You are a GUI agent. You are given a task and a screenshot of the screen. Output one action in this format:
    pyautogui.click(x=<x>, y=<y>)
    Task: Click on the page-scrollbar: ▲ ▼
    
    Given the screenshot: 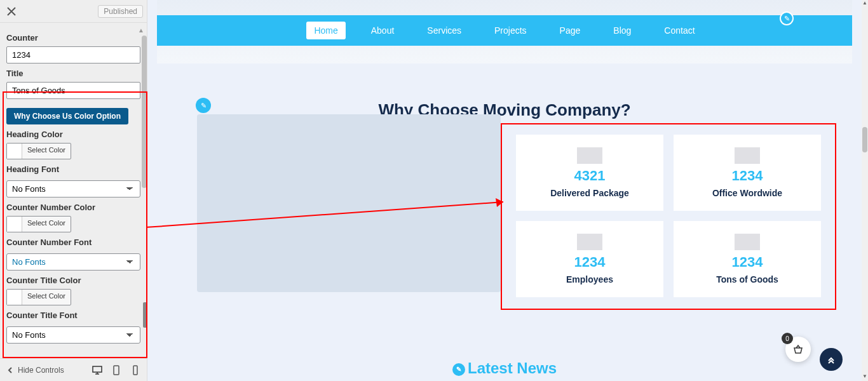 What is the action you would take?
    pyautogui.click(x=865, y=190)
    